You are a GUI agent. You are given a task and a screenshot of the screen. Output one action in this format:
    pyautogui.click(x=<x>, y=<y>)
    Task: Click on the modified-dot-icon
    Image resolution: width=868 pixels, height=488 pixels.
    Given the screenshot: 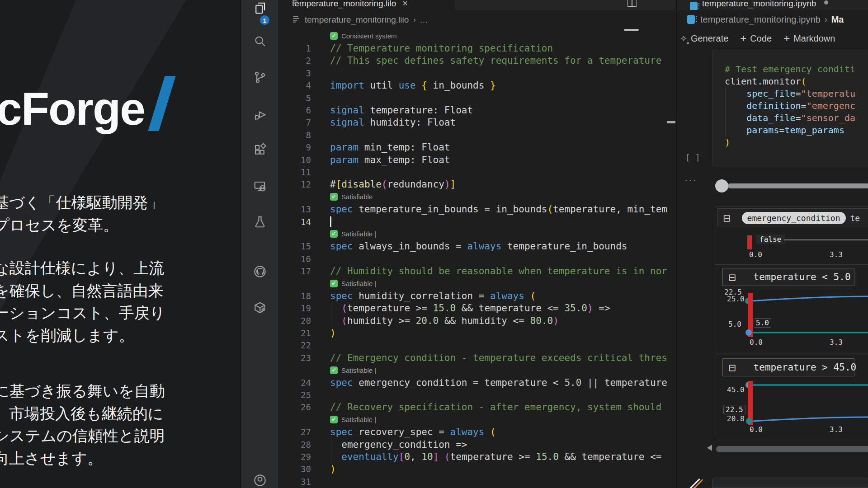 What is the action you would take?
    pyautogui.click(x=826, y=3)
    